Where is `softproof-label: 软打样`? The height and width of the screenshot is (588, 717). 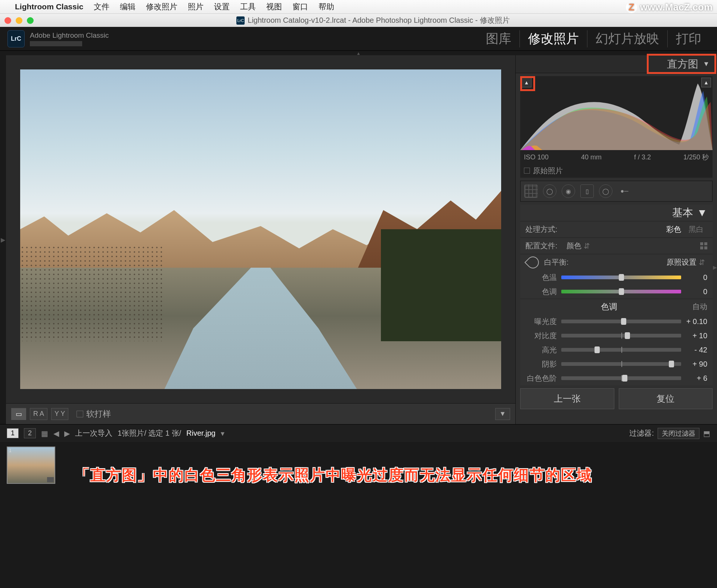
softproof-label: 软打样 is located at coordinates (99, 414).